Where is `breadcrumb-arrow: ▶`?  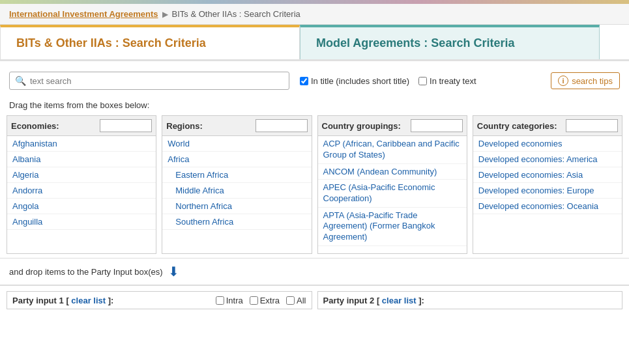
breadcrumb-arrow: ▶ is located at coordinates (166, 14).